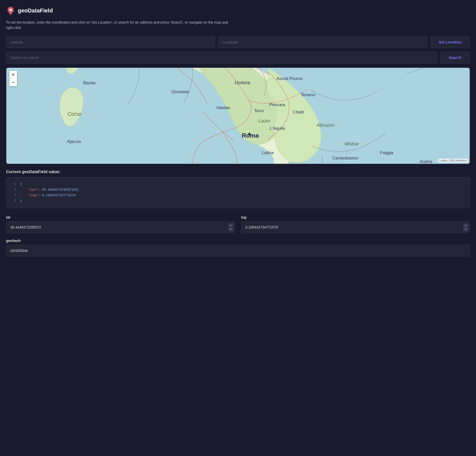 The image size is (476, 456). Describe the element at coordinates (238, 190) in the screenshot. I see `code-line-2: 2 "lat": 45.444837228597194,` at that location.